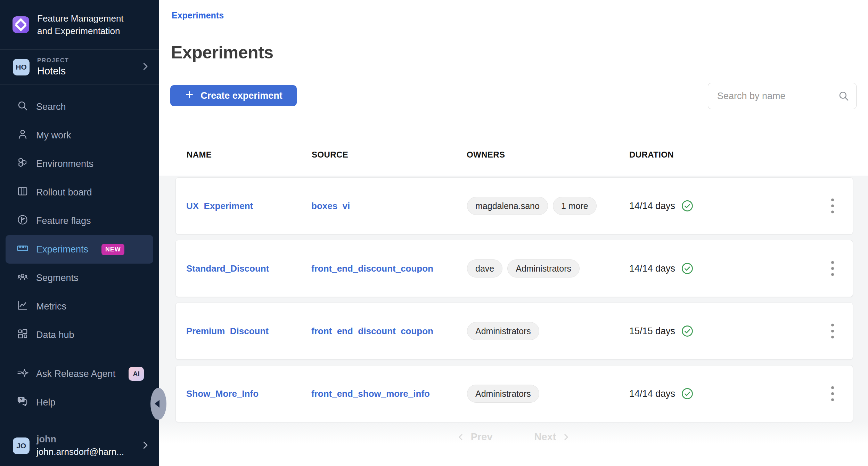 This screenshot has width=868, height=466. I want to click on sidebar-item-label: My work, so click(54, 136).